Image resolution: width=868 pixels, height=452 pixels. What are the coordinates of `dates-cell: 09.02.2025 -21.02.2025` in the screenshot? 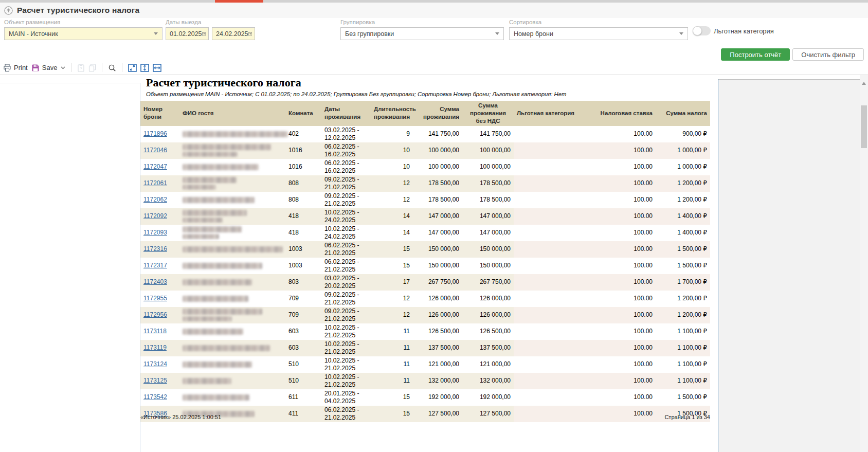 It's located at (346, 299).